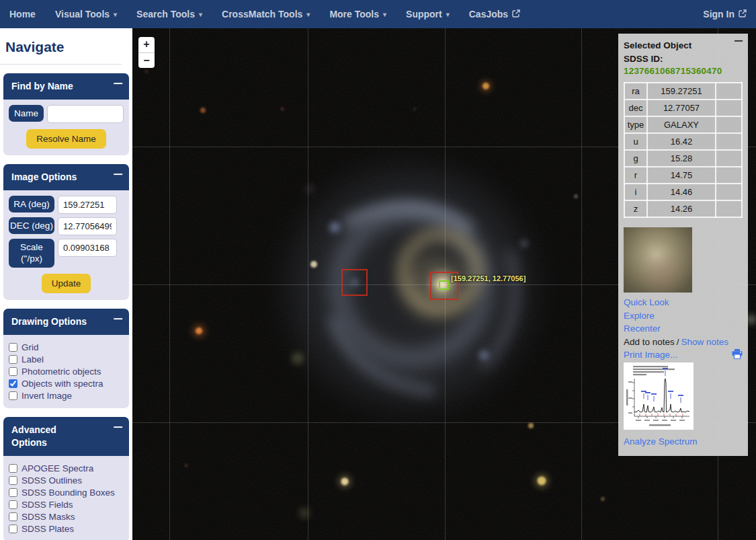 The image size is (756, 540). Describe the element at coordinates (683, 442) in the screenshot. I see `analyze-spectrum-link: Analyze Spectrum` at that location.